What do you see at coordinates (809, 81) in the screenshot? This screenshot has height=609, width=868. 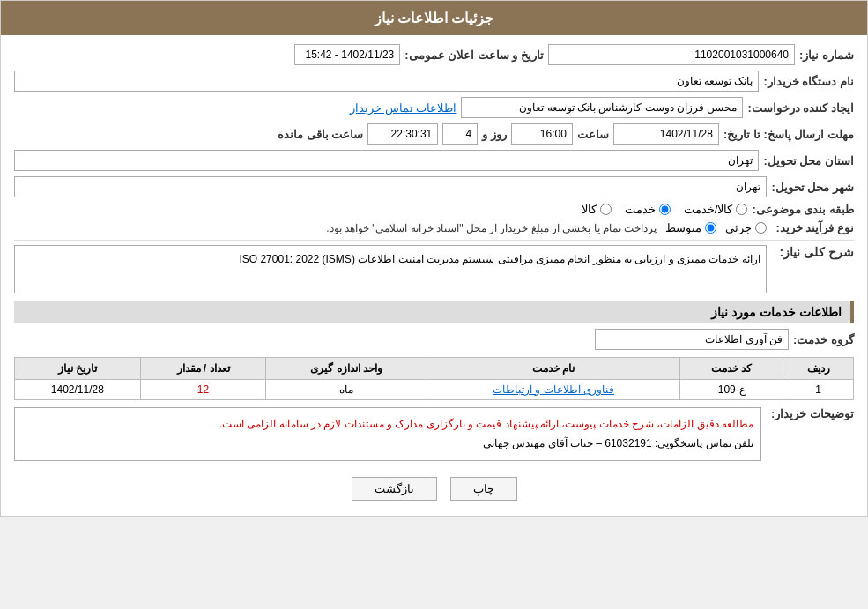 I see `buyer-org-label: نام دستگاه خریدار:` at bounding box center [809, 81].